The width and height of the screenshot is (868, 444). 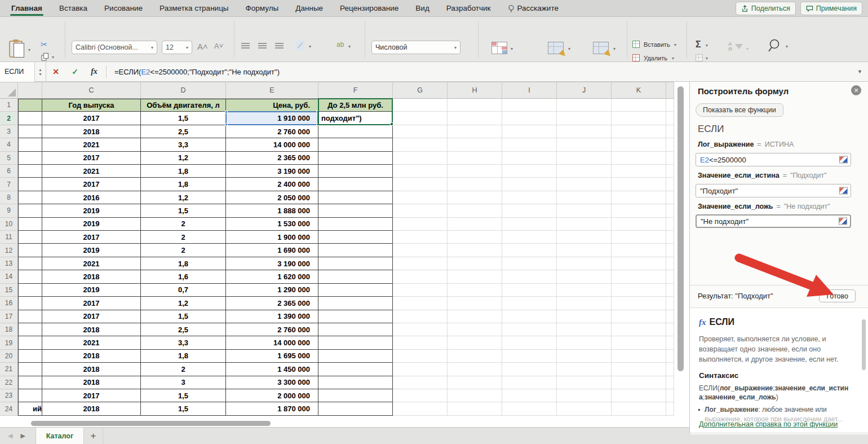 What do you see at coordinates (184, 290) in the screenshot?
I see `cell: 0,7` at bounding box center [184, 290].